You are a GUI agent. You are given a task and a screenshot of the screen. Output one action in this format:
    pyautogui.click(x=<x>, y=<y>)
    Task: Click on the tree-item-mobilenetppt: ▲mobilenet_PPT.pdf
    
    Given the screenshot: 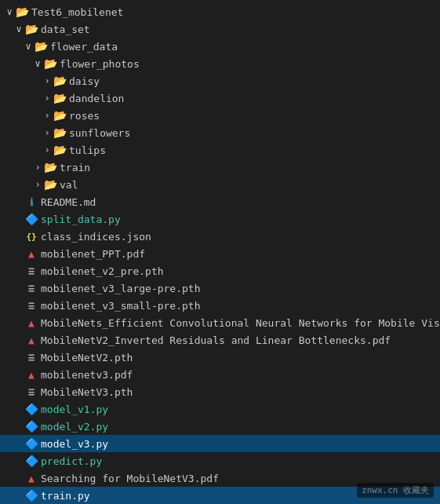 What is the action you would take?
    pyautogui.click(x=220, y=254)
    